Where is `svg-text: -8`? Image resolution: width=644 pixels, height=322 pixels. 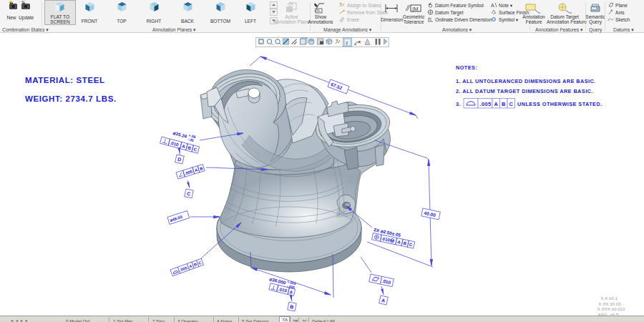
svg-text: -8 is located at coordinates (429, 19).